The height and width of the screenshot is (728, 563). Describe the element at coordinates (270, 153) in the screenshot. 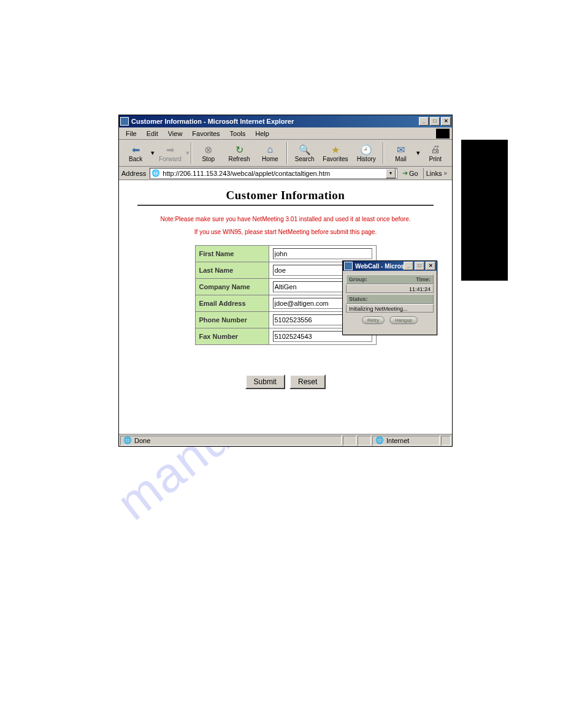

I see `home-button: ⌂ Home` at that location.